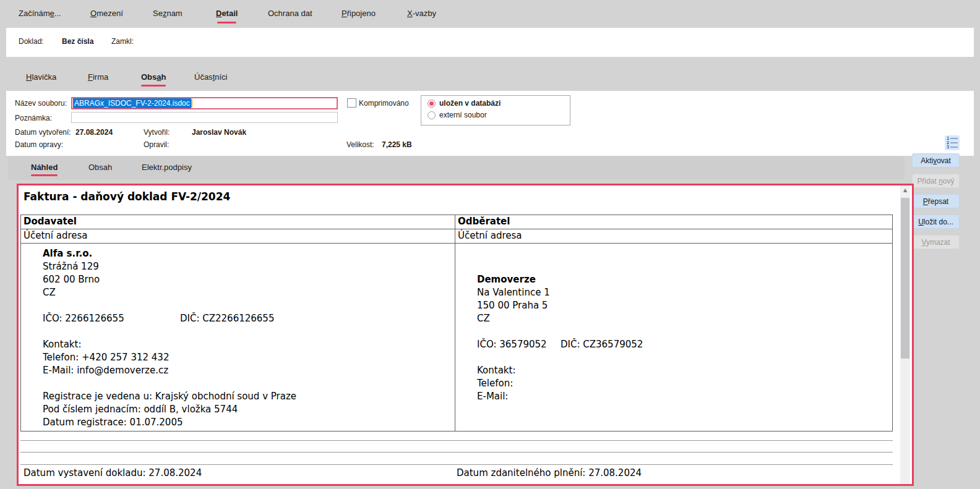 This screenshot has width=980, height=489. Describe the element at coordinates (31, 41) in the screenshot. I see `doklad-label: Doklad:` at that location.